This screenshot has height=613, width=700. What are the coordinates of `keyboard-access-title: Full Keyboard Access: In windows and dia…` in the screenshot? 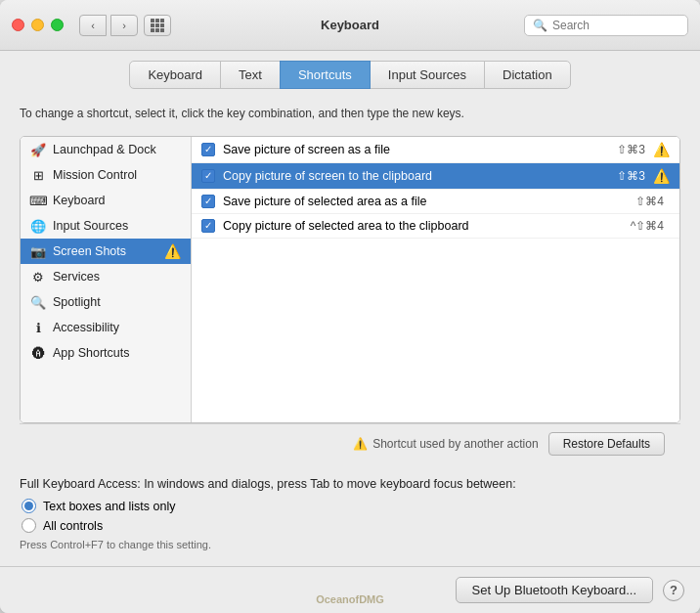 It's located at (350, 484).